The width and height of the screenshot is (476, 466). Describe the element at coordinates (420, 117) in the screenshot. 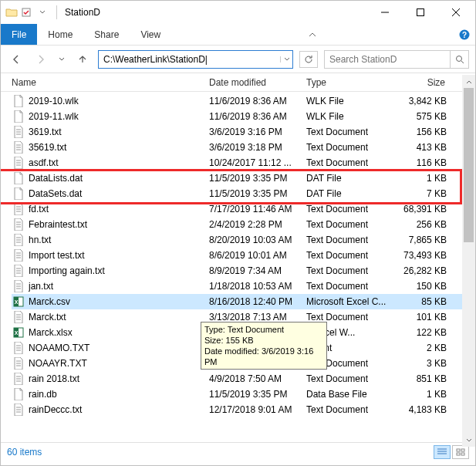

I see `file-size: 575 KB` at that location.